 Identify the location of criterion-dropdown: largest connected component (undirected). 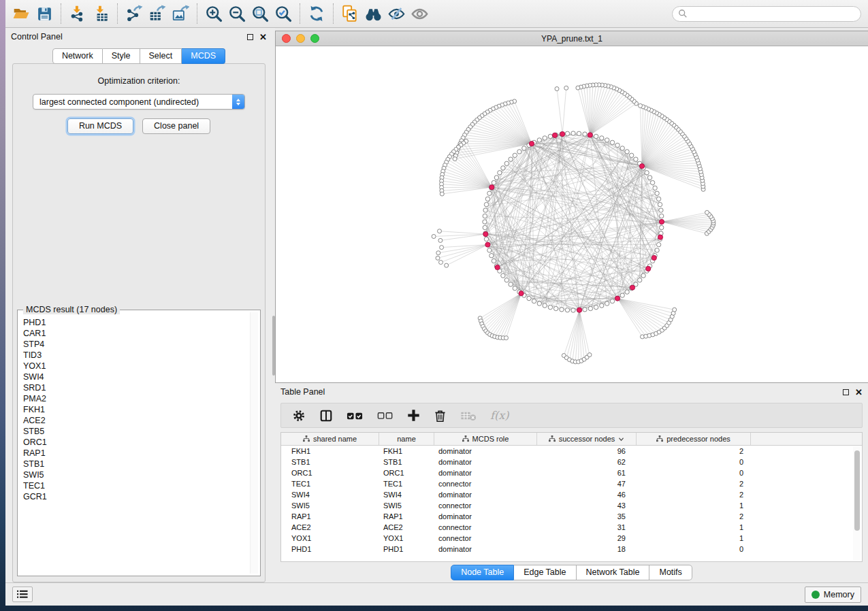
(139, 102).